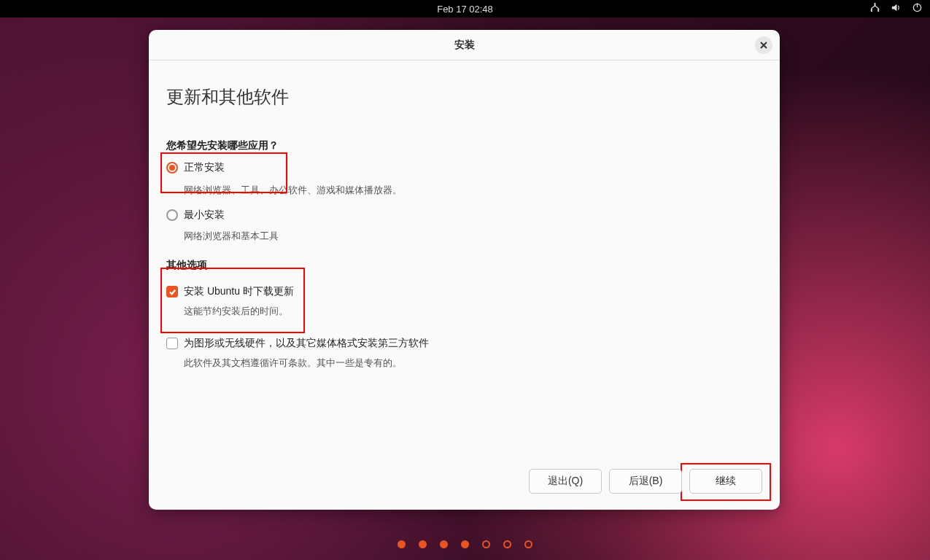  I want to click on power-icon, so click(918, 9).